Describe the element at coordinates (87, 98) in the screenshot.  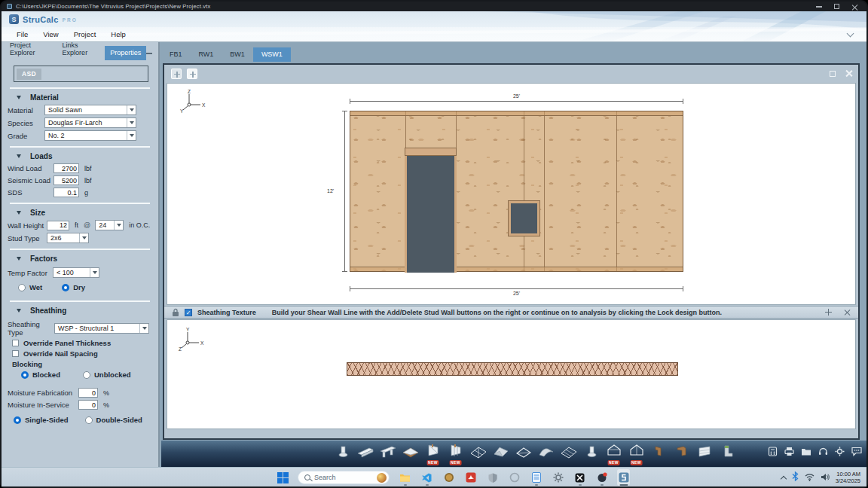
I see `section-material: Material` at that location.